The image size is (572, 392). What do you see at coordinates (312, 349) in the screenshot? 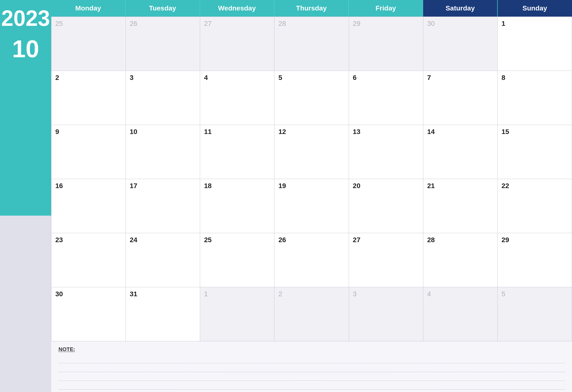
I see `notes-label: NOTE:` at bounding box center [312, 349].